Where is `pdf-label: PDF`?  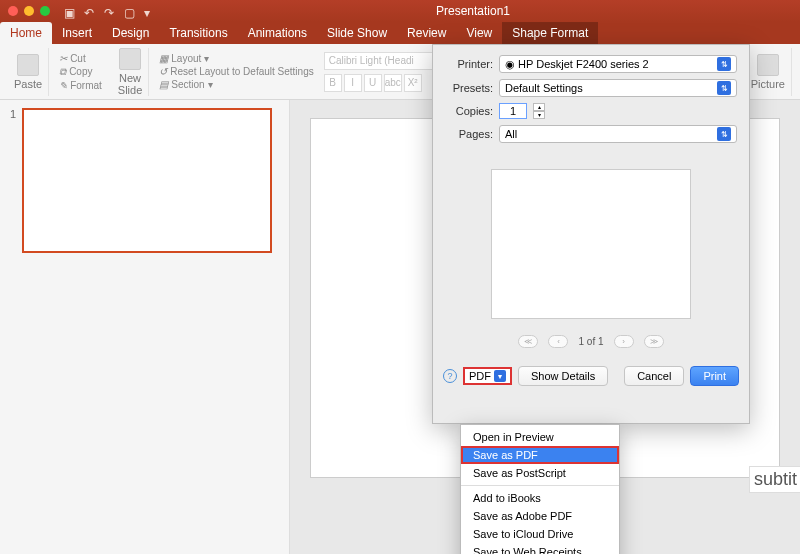 pdf-label: PDF is located at coordinates (480, 376).